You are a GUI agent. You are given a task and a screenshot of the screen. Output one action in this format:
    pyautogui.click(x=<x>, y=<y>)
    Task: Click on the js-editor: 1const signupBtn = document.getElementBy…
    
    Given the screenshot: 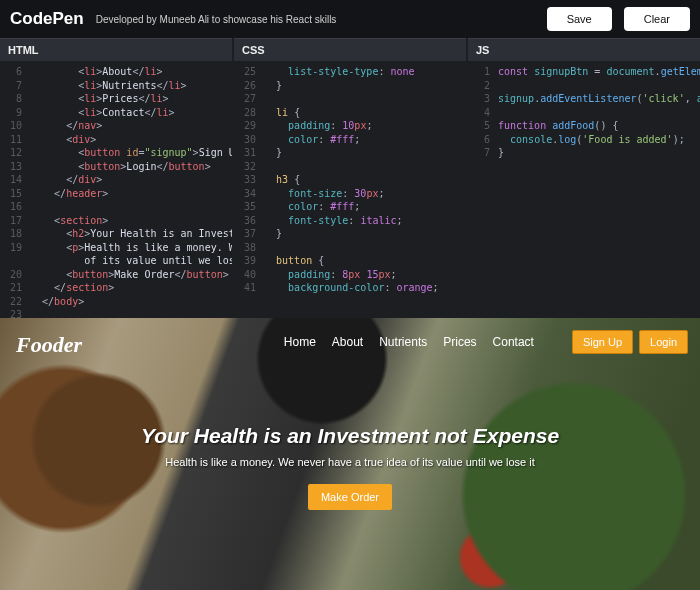 What is the action you would take?
    pyautogui.click(x=584, y=190)
    